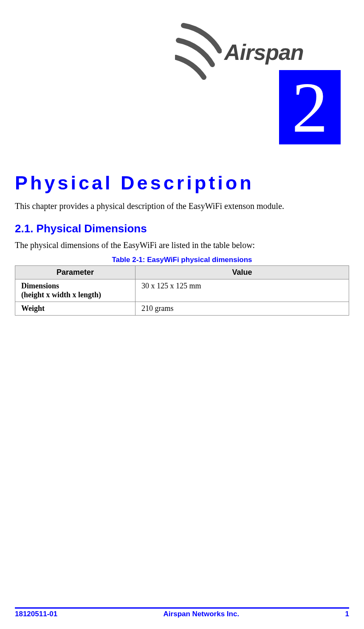 The width and height of the screenshot is (364, 629). I want to click on table-cell-value: 30 x 125 x 125 mm, so click(242, 291).